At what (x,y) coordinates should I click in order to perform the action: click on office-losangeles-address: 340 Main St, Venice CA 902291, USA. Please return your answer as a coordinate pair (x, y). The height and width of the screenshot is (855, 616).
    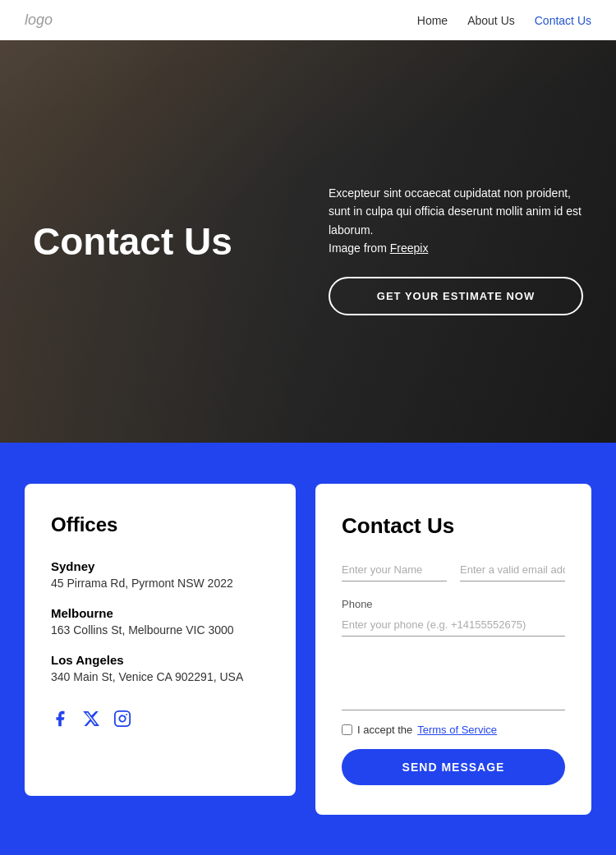
    Looking at the image, I should click on (160, 677).